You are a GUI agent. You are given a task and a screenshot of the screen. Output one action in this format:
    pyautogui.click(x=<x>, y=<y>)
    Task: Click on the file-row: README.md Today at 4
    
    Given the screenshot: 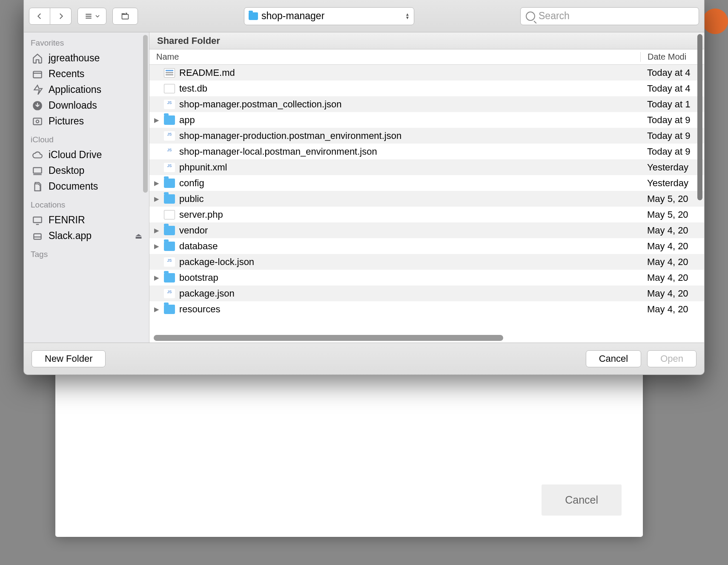 What is the action you would take?
    pyautogui.click(x=427, y=72)
    